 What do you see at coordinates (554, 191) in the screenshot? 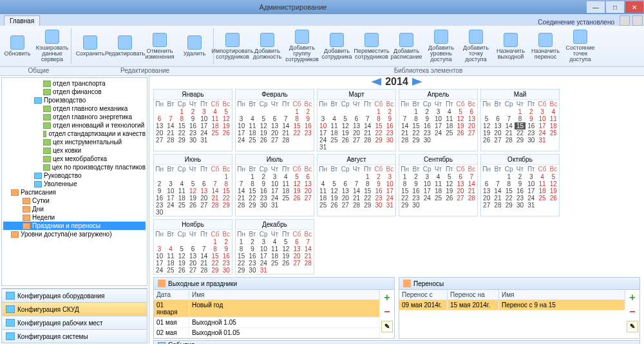
I see `calendar-day: 19` at bounding box center [554, 191].